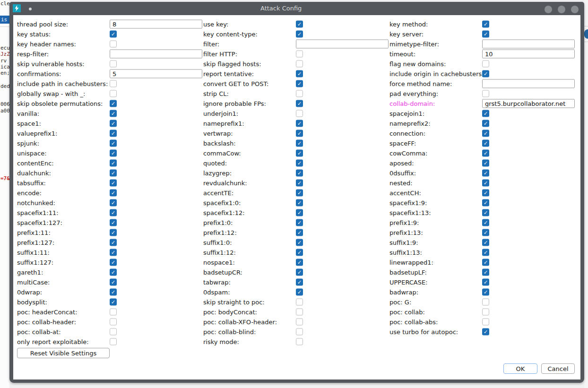  I want to click on checkbox-badsetupcr: ✓, so click(300, 272).